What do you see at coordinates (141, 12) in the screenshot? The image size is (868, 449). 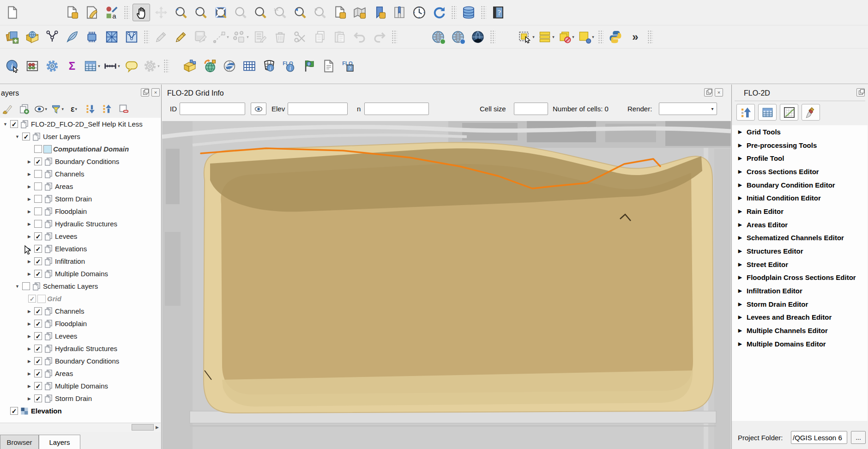 I see `pan-map` at bounding box center [141, 12].